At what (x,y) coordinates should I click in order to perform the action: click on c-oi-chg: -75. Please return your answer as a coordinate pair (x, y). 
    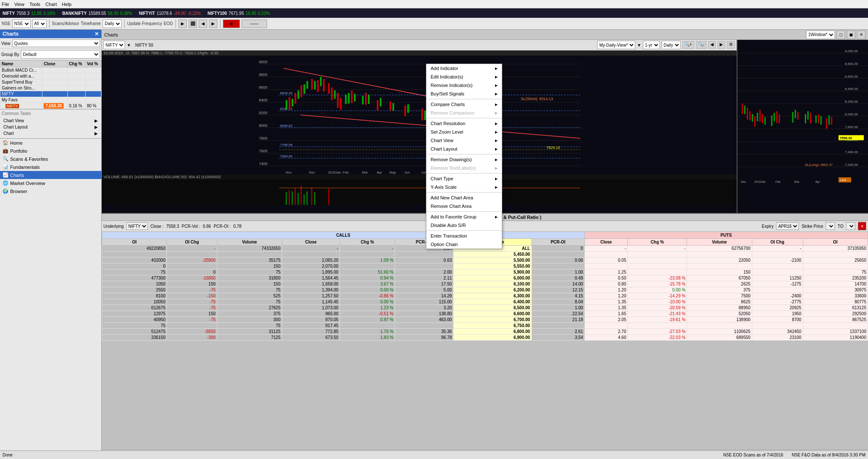
    Looking at the image, I should click on (192, 320).